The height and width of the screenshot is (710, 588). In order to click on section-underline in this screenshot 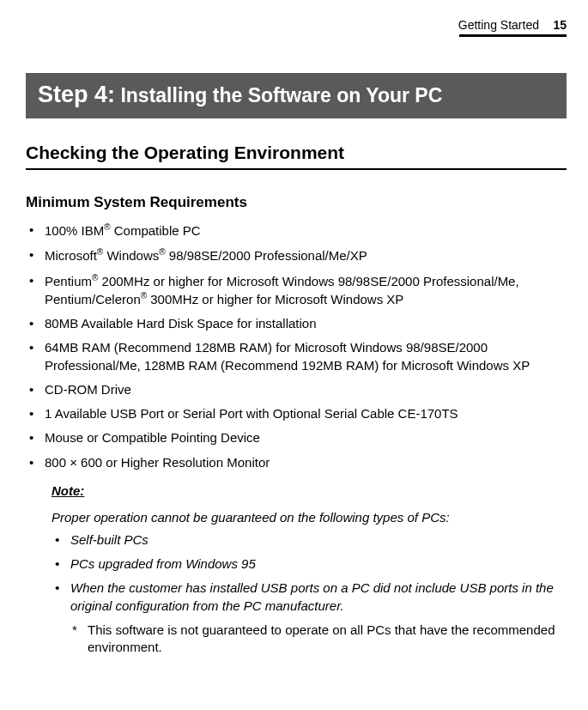, I will do `click(296, 169)`.